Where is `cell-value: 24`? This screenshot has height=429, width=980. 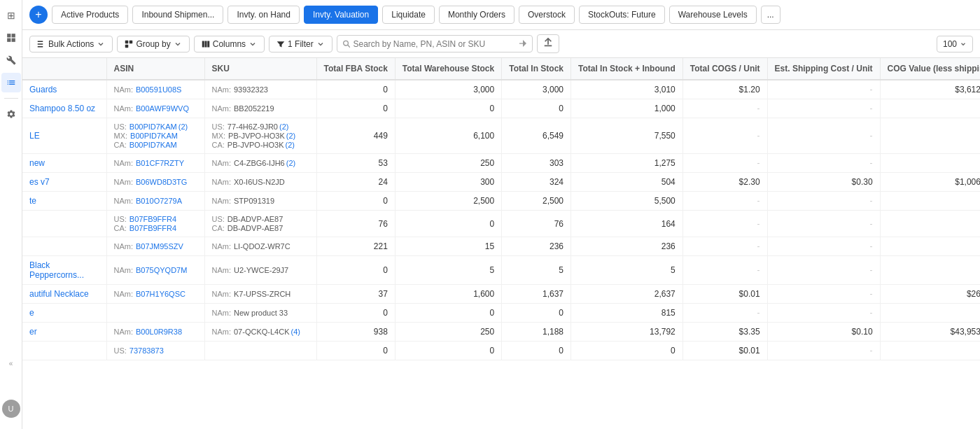 cell-value: 24 is located at coordinates (382, 182).